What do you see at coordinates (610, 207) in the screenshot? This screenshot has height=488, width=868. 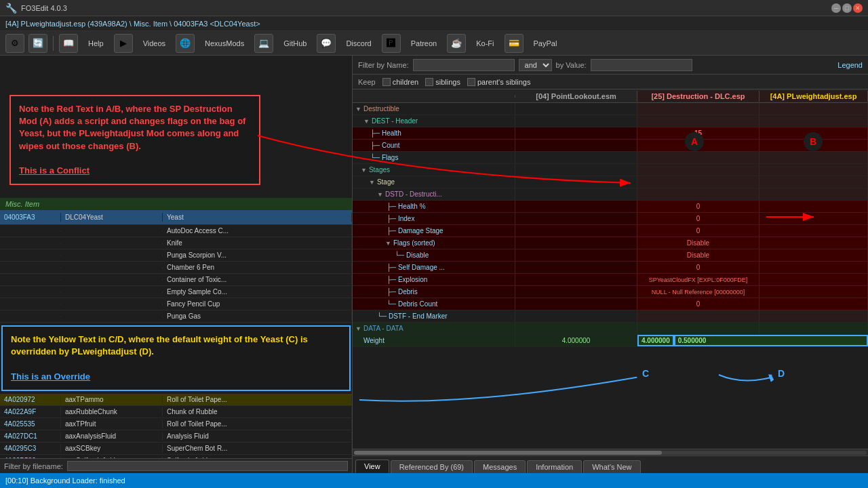 I see `tree-row-healthpct: ├─ Health % 0` at bounding box center [610, 207].